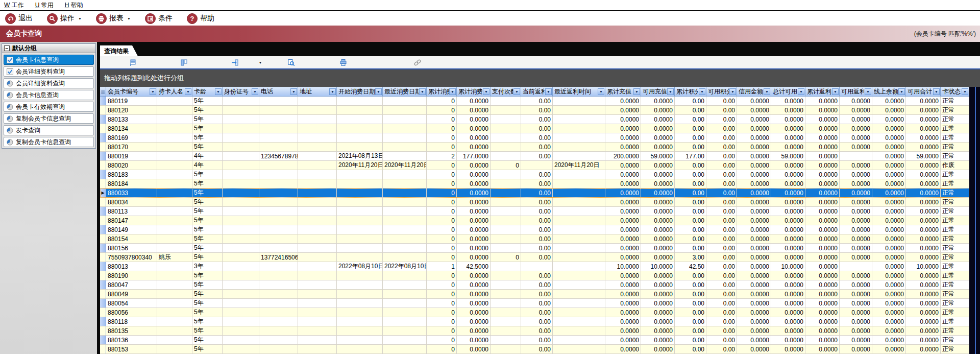 The width and height of the screenshot is (980, 354). I want to click on cell: 880170, so click(132, 147).